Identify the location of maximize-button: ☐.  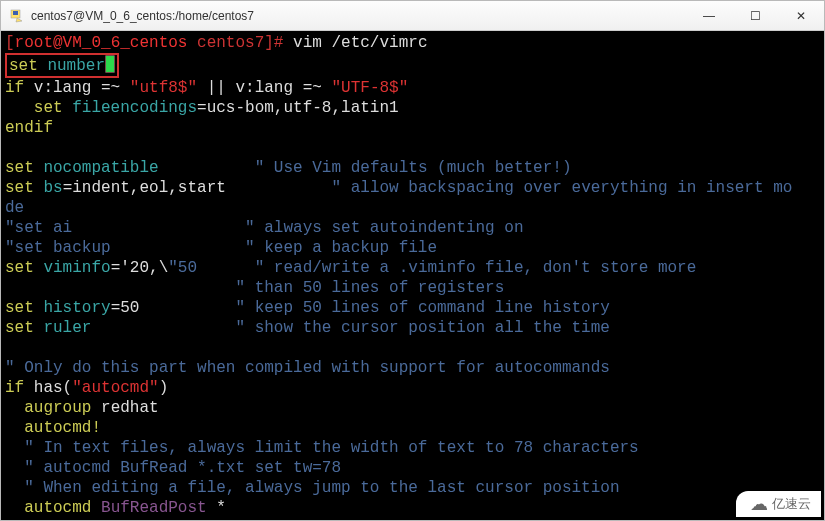
(755, 16).